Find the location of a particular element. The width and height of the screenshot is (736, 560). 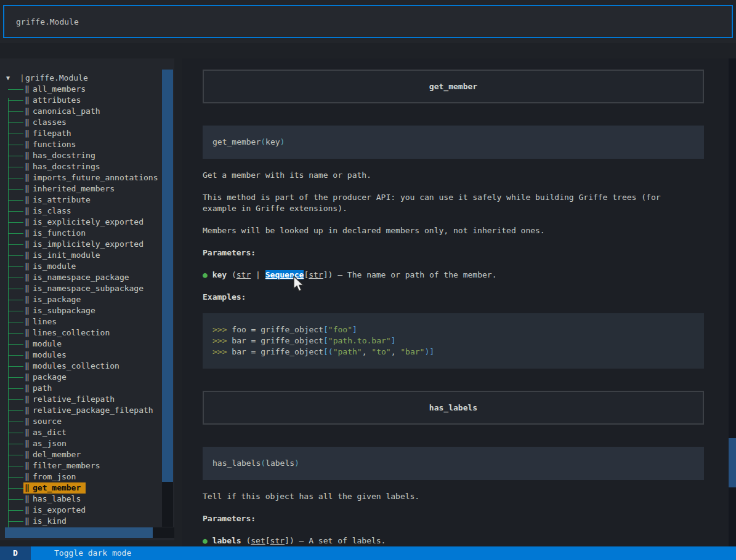

sidebar-horizontal-scrollbar-track is located at coordinates (90, 533).